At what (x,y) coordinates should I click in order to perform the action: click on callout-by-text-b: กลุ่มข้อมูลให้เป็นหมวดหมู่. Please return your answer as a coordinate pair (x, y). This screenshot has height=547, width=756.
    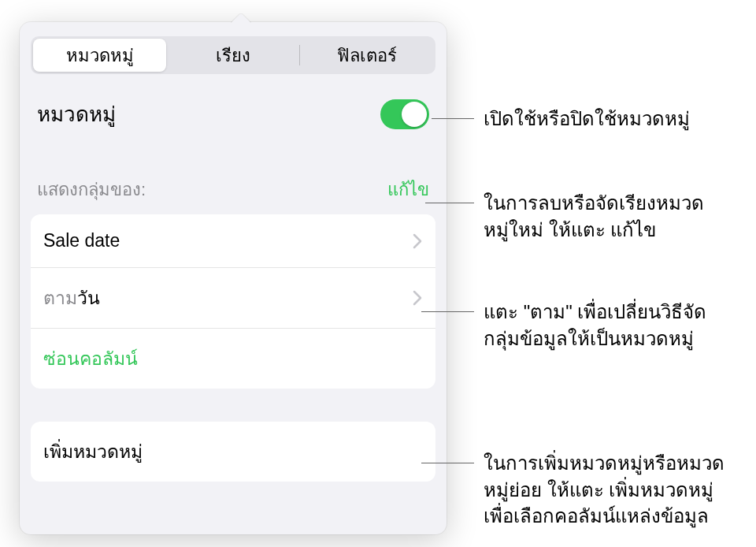
    Looking at the image, I should click on (589, 339).